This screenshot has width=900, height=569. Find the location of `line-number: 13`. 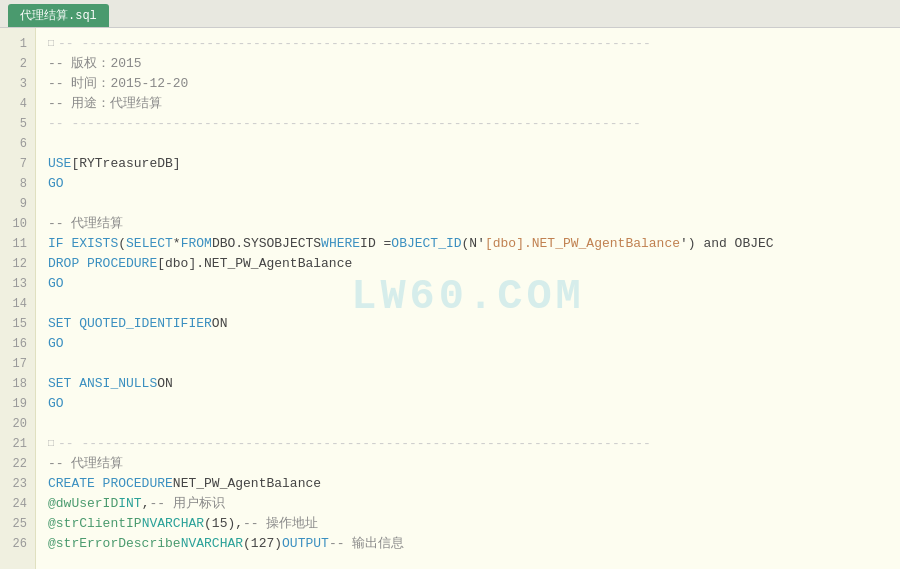

line-number: 13 is located at coordinates (18, 284).